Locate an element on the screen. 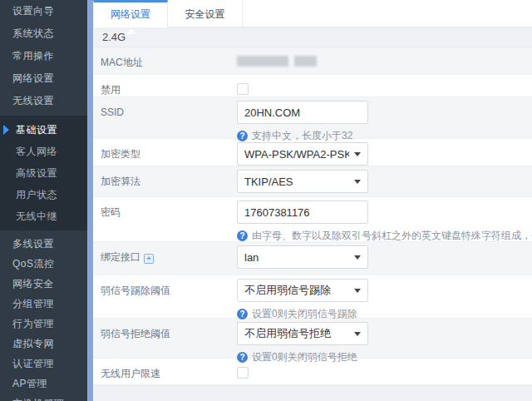 The height and width of the screenshot is (401, 532). form-row-弱信号拒绝阈值: 弱信号拒绝阈值不启用弱信号拒绝设置0则关闭弱信号拒绝 is located at coordinates (313, 339).